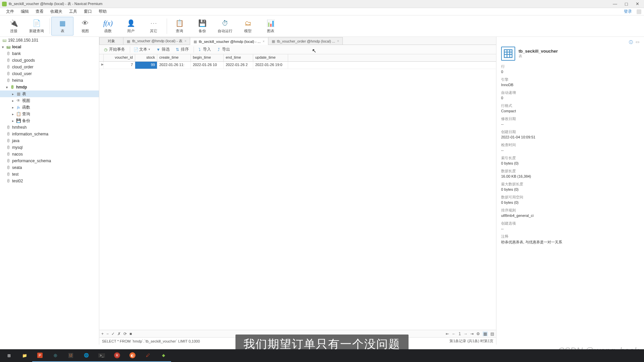  I want to click on refresh-button: ⟳, so click(125, 334).